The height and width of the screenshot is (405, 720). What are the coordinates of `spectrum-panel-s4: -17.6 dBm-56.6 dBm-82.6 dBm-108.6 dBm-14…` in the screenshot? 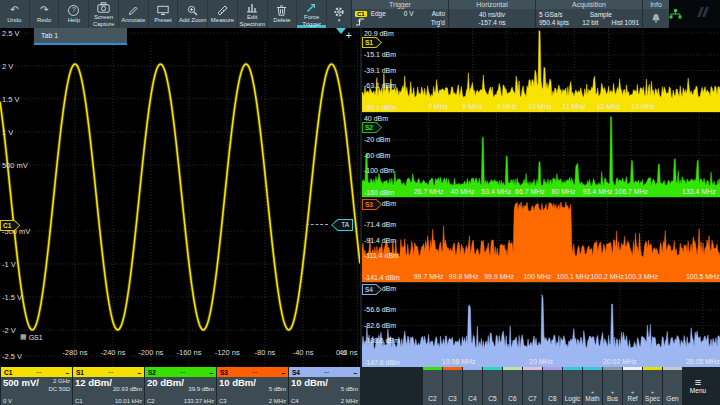 It's located at (541, 325).